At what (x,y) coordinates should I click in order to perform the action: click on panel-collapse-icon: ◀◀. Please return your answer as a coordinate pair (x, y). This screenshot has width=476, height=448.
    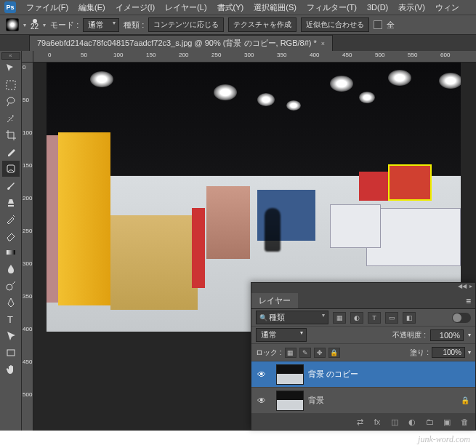
    Looking at the image, I should click on (462, 288).